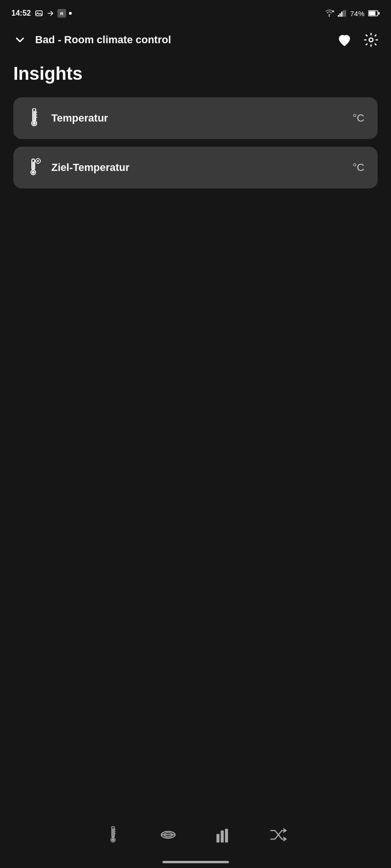 The height and width of the screenshot is (868, 391). Describe the element at coordinates (196, 118) in the screenshot. I see `temperatur-card: Temperatur °C` at that location.